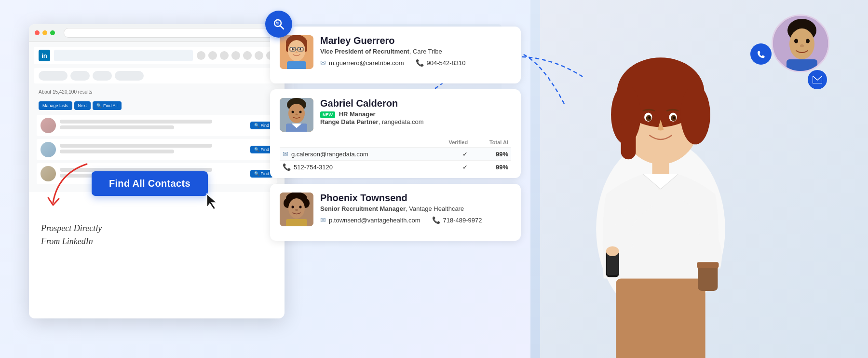 The width and height of the screenshot is (868, 358). Describe the element at coordinates (286, 167) in the screenshot. I see `phone-icon-gabriel: 📞` at that location.